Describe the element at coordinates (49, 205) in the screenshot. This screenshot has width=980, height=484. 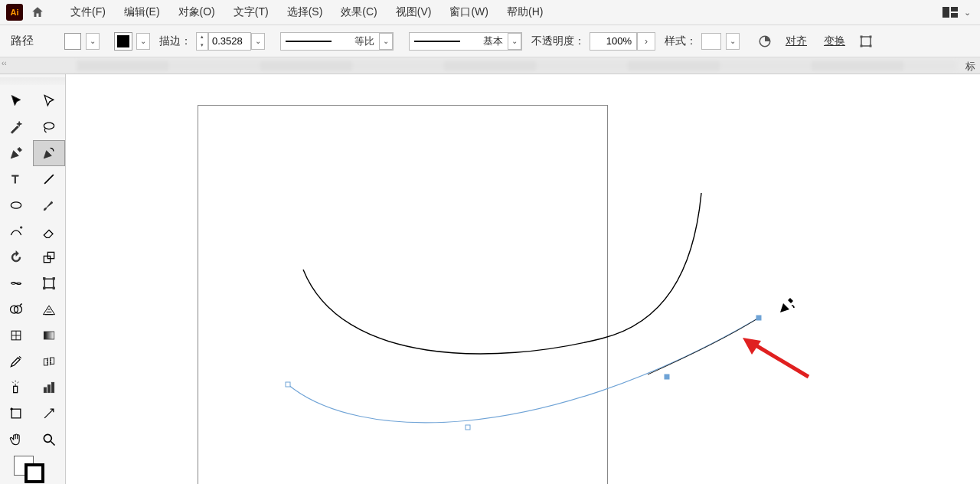
I see `paintbrush-tool` at that location.